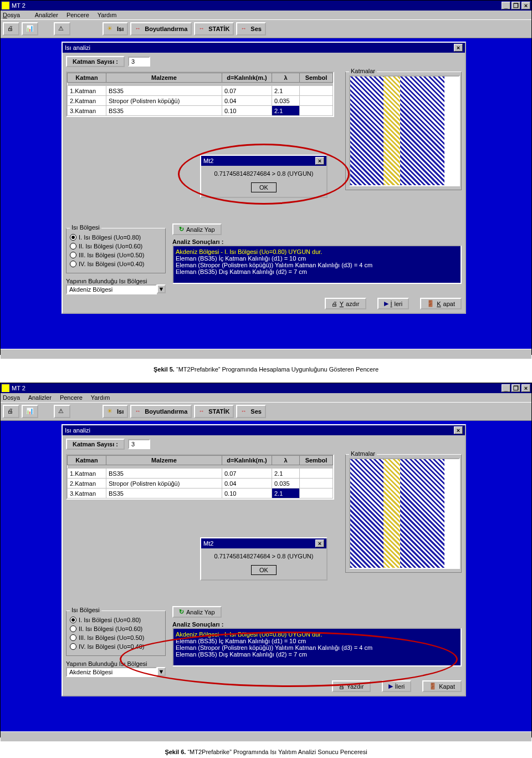 The width and height of the screenshot is (532, 758). I want to click on results-panel: Akdeniz Bölgesi - I. Isı Bölgesi (Uo=0.8…, so click(317, 264).